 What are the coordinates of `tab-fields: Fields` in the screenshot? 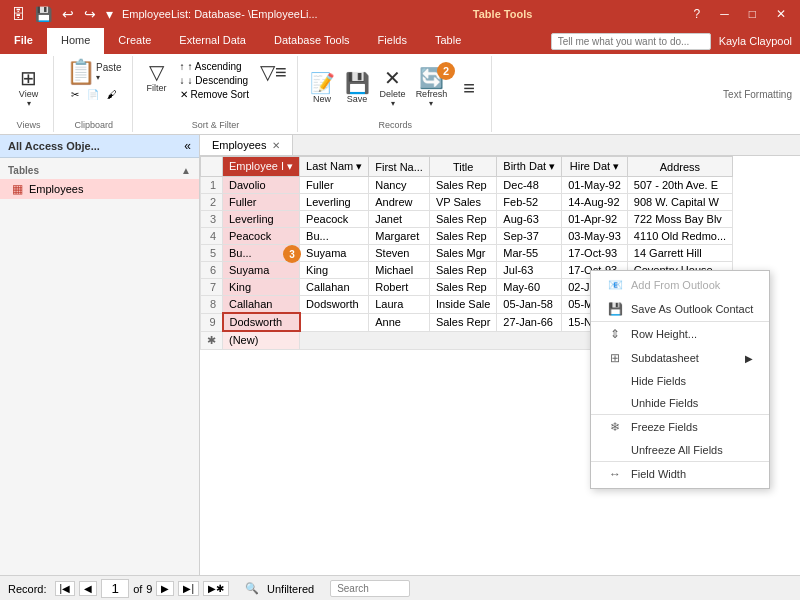 It's located at (392, 41).